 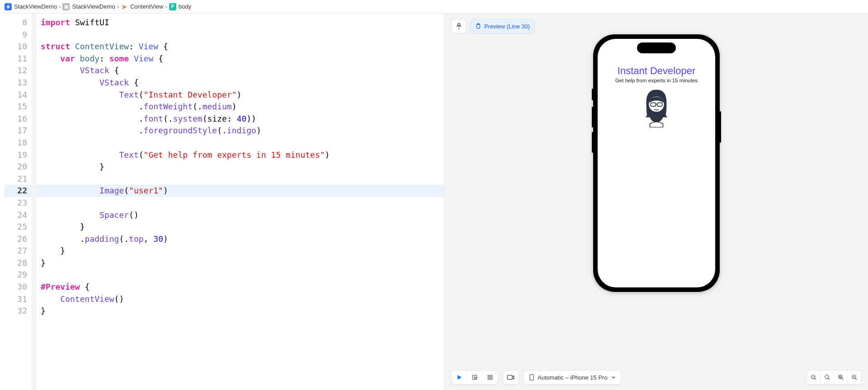 I want to click on preview-selector-button: Preview (Line 30), so click(x=503, y=26).